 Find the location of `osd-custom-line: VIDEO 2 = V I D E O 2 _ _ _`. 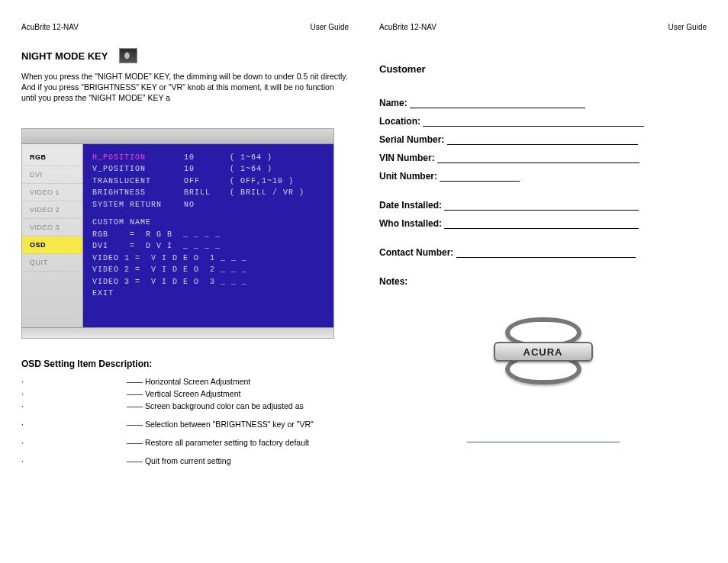

osd-custom-line: VIDEO 2 = V I D E O 2 _ _ _ is located at coordinates (209, 270).